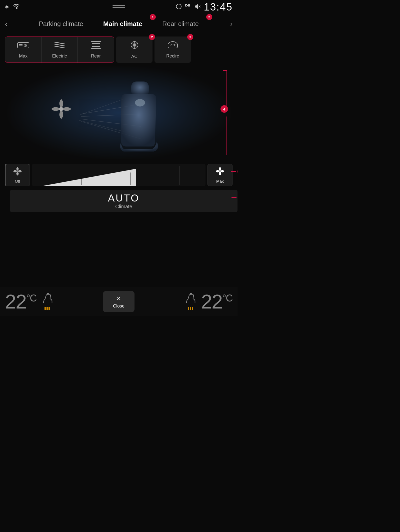 The width and height of the screenshot is (400, 532). Describe the element at coordinates (96, 50) in the screenshot. I see `rear-defroster-btn: Rear` at that location.